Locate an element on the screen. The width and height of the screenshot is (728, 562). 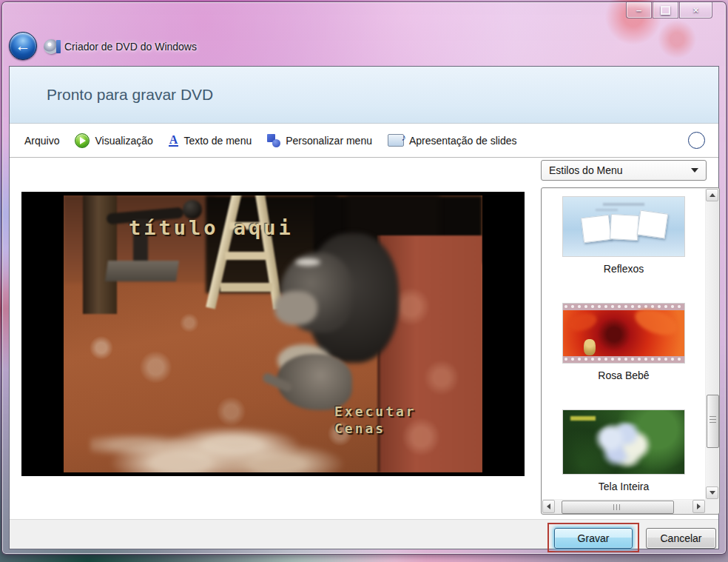
footer-bar: Gravar Cancelar is located at coordinates (364, 534).